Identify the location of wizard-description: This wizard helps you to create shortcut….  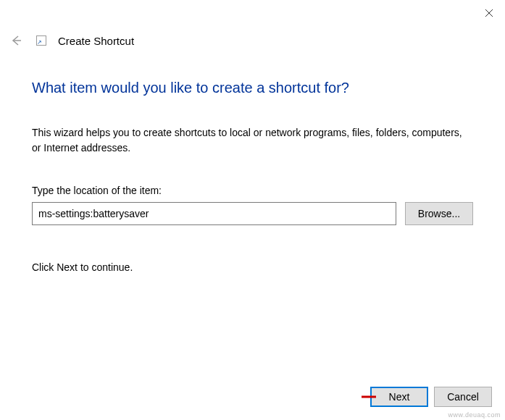
(252, 140).